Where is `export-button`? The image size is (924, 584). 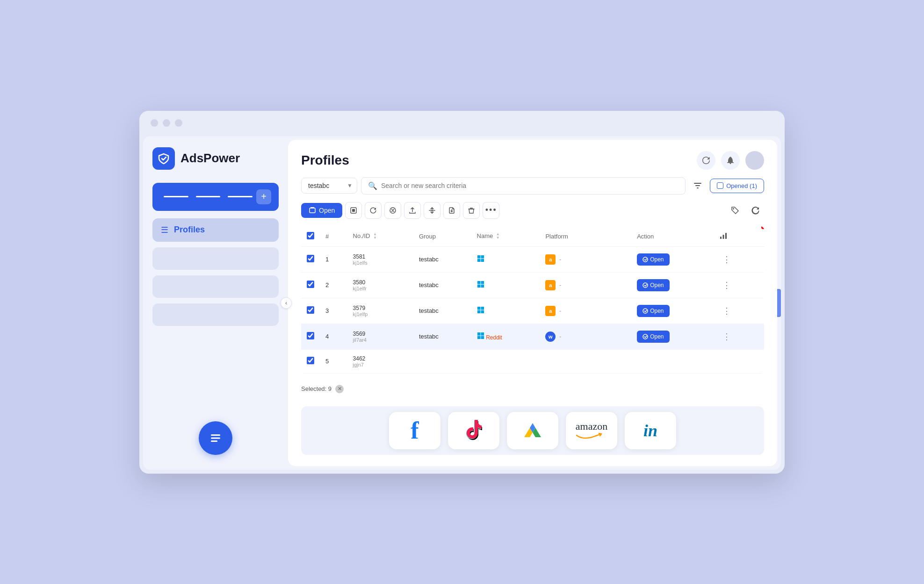
export-button is located at coordinates (452, 210).